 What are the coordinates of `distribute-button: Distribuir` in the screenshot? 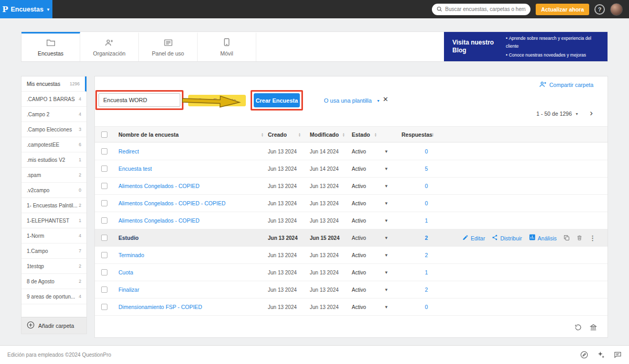 It's located at (506, 238).